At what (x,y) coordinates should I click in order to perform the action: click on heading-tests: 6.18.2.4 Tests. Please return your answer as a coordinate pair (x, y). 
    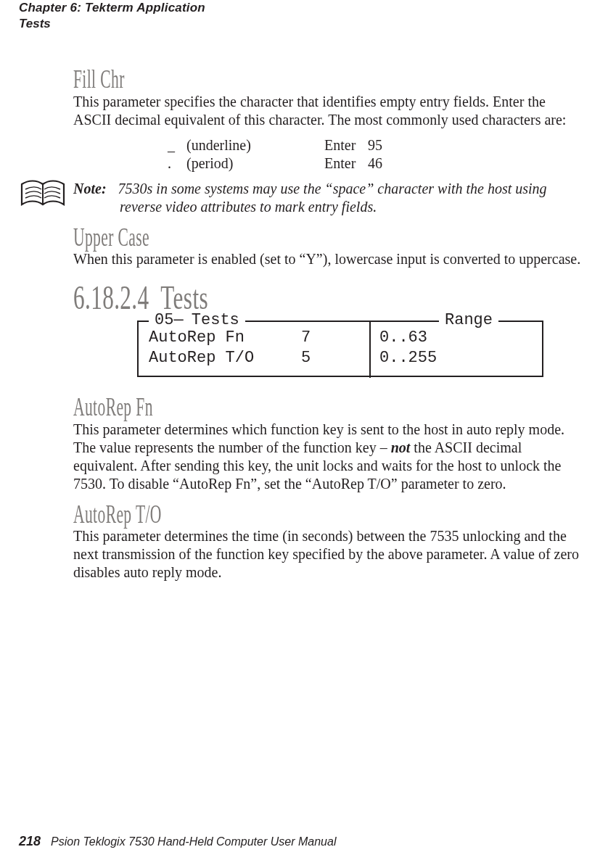
    Looking at the image, I should click on (274, 298).